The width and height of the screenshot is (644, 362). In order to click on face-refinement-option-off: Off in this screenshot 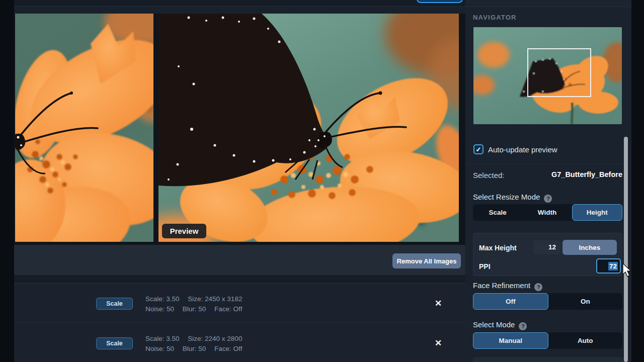, I will do `click(511, 302)`.